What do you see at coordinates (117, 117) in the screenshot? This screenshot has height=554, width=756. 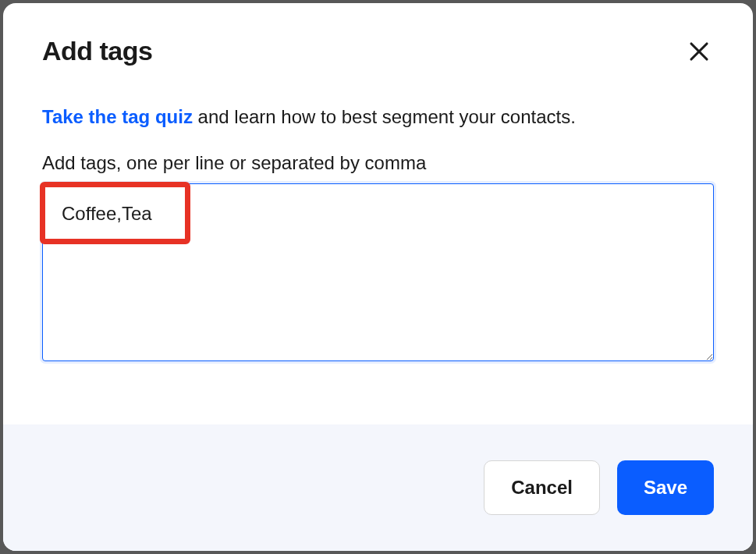 I see `tag-quiz-link: Take the tag quiz` at bounding box center [117, 117].